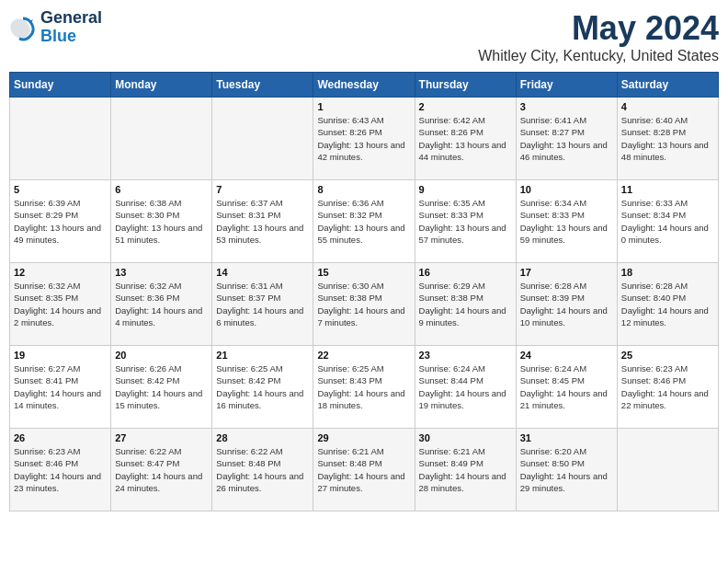 The height and width of the screenshot is (563, 728). What do you see at coordinates (566, 387) in the screenshot?
I see `calendar-cell: 24 Sunrise: 6:24 AM Sunset: 8:45 PM Dayl…` at bounding box center [566, 387].